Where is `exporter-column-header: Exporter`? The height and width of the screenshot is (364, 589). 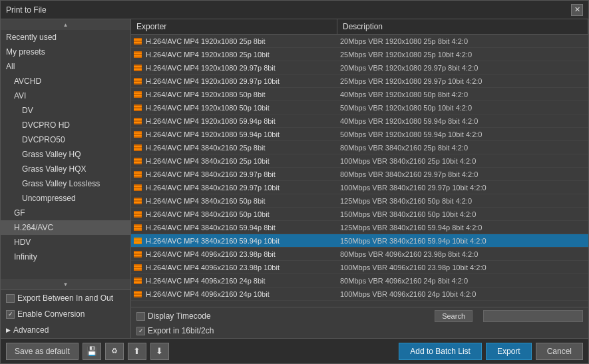 exporter-column-header: Exporter is located at coordinates (234, 27).